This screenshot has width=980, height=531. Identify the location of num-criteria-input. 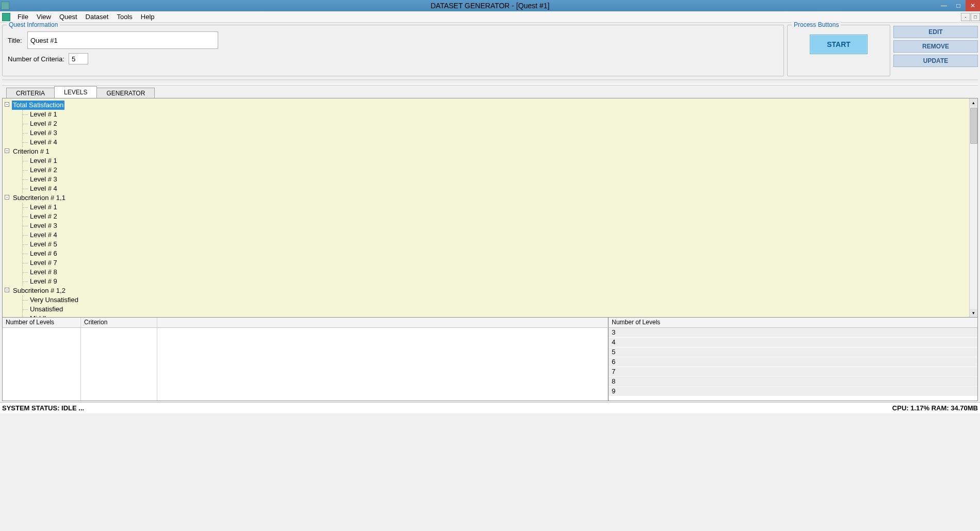
(78, 59).